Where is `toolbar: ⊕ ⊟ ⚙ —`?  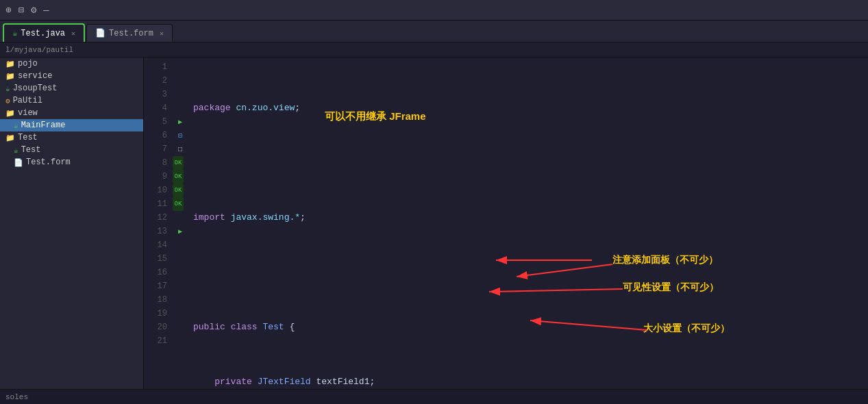
toolbar: ⊕ ⊟ ⚙ — is located at coordinates (434, 10).